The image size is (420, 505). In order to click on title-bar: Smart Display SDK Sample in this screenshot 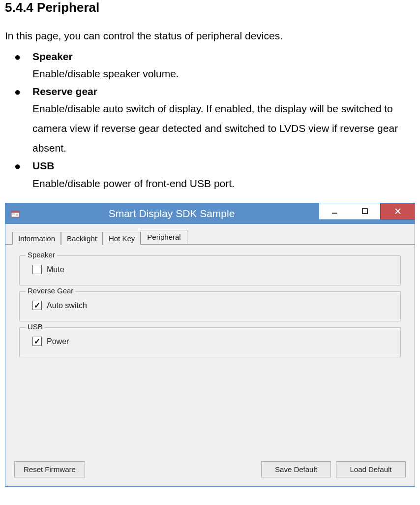, I will do `click(210, 214)`.